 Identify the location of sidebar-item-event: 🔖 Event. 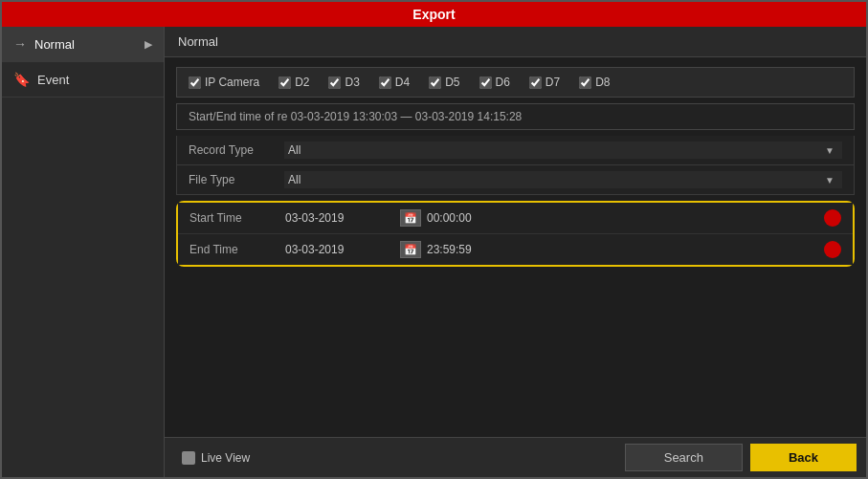
(82, 80).